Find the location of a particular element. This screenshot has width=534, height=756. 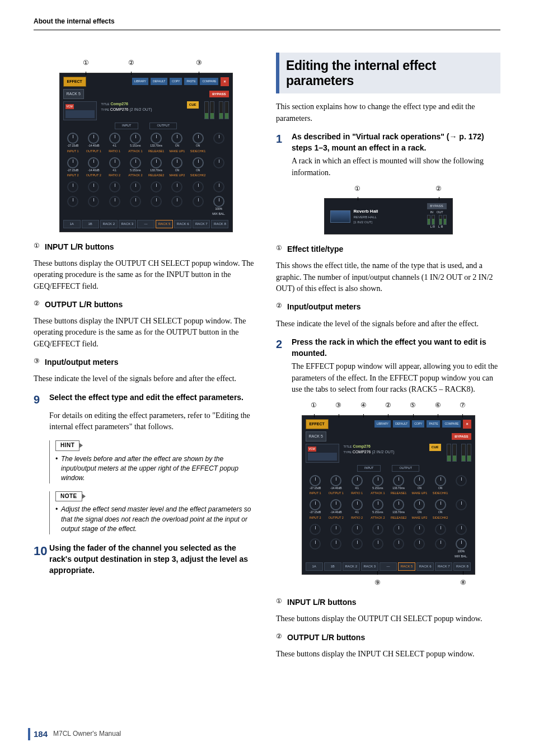

page-footer: 184 M7CL Owner's Manual is located at coordinates (74, 734).